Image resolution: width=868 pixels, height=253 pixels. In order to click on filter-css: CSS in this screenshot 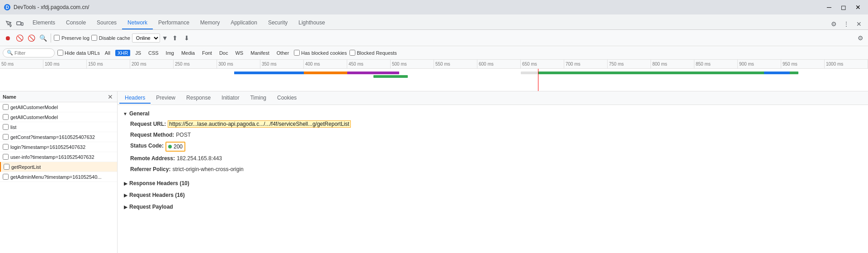, I will do `click(154, 53)`.